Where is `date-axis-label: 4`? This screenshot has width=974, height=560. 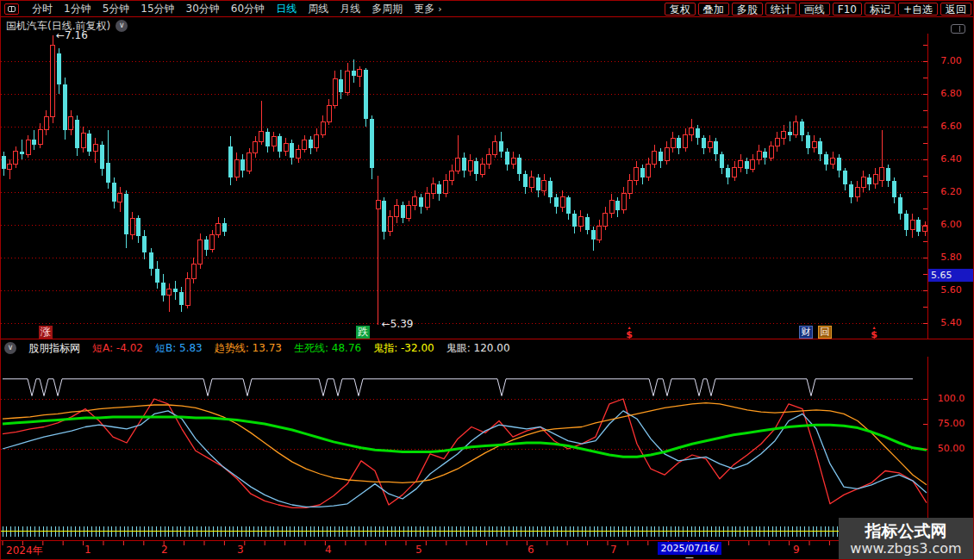
date-axis-label: 4 is located at coordinates (328, 550).